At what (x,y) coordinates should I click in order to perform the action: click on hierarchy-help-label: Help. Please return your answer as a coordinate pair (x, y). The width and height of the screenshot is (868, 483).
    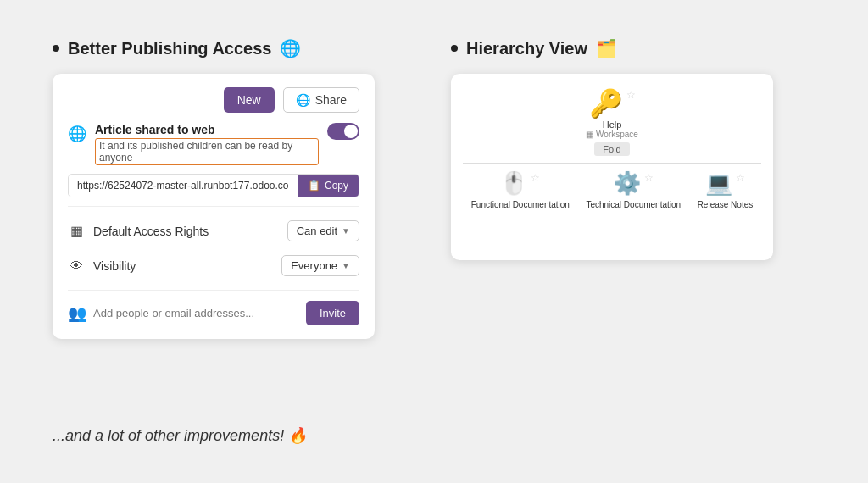
    Looking at the image, I should click on (612, 125).